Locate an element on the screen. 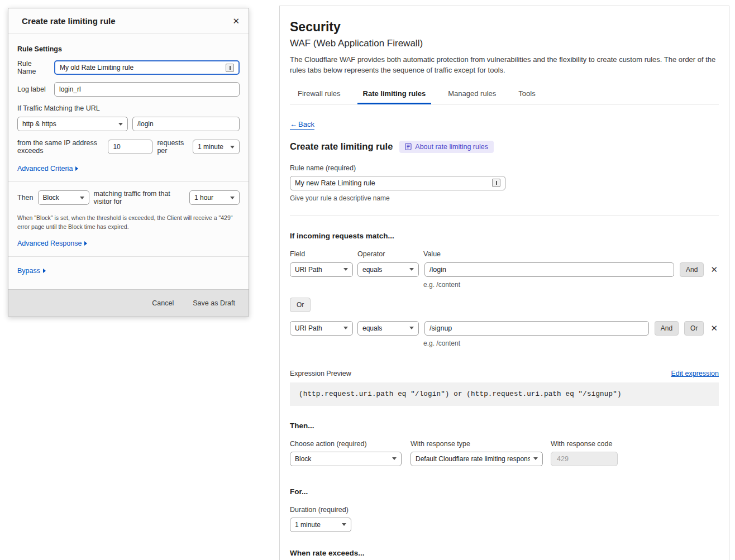 This screenshot has height=560, width=735. log-label-label: Log label is located at coordinates (34, 89).